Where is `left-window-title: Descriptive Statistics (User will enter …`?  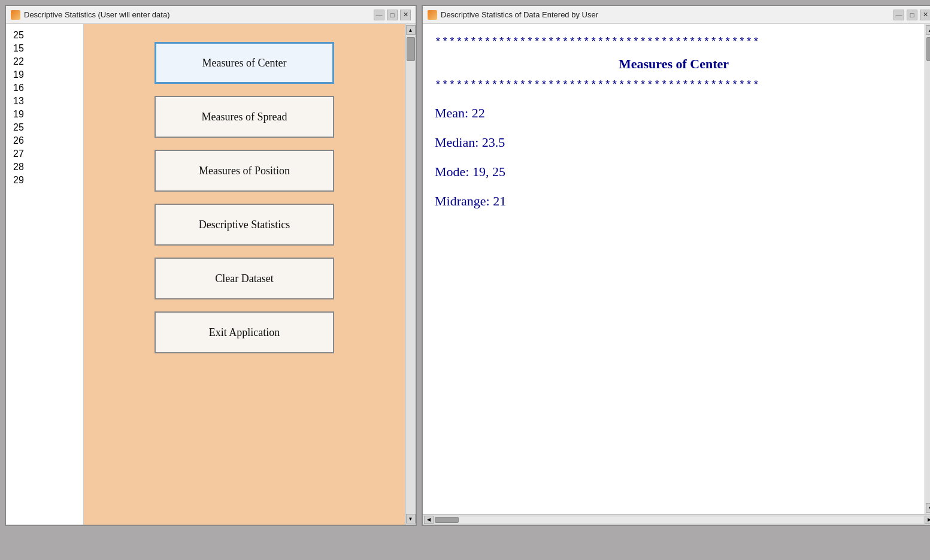
left-window-title: Descriptive Statistics (User will enter … is located at coordinates (97, 14).